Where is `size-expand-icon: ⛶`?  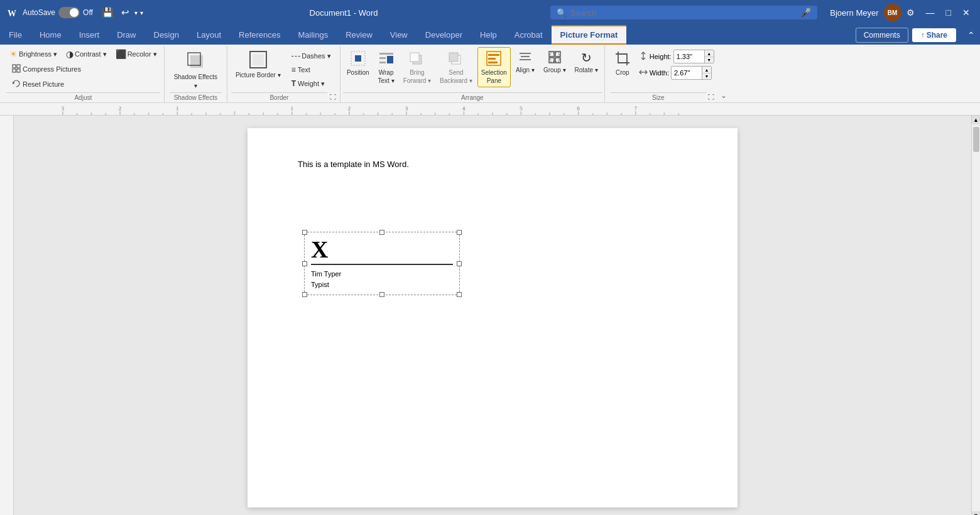 size-expand-icon: ⛶ is located at coordinates (711, 97).